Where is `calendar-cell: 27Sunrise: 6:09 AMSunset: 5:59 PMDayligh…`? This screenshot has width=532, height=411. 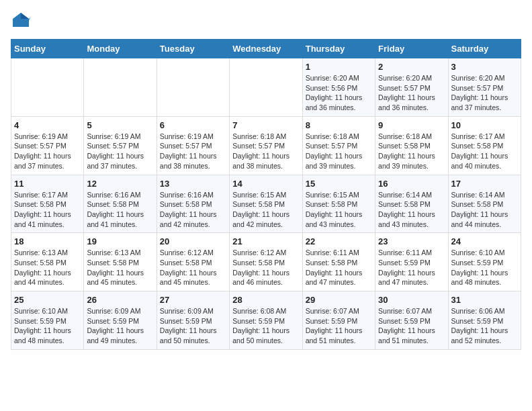 calendar-cell: 27Sunrise: 6:09 AMSunset: 5:59 PMDayligh… is located at coordinates (193, 321).